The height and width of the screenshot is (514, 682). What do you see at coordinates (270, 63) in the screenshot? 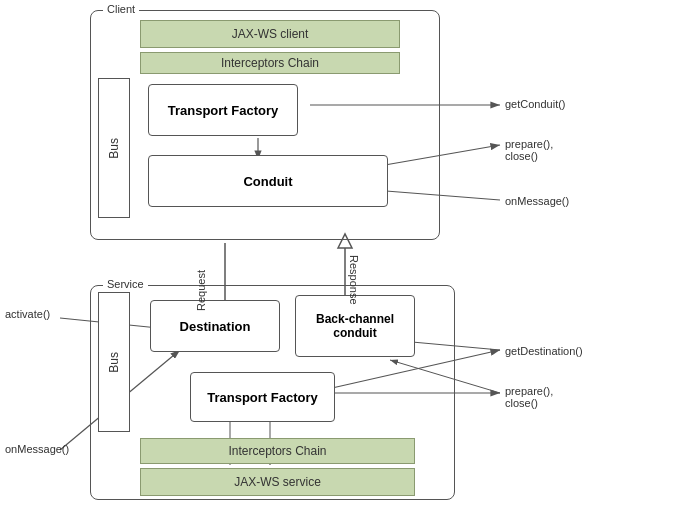
I see `interceptors-client-bar: Interceptors Chain` at bounding box center [270, 63].